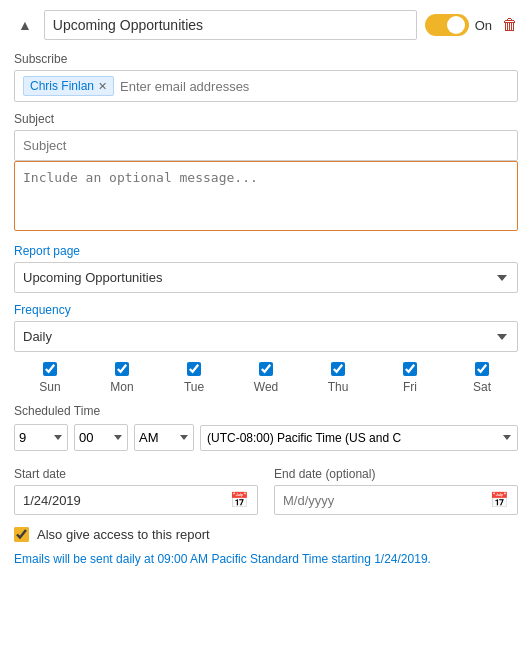  I want to click on day-checkbox-sun, so click(50, 369).